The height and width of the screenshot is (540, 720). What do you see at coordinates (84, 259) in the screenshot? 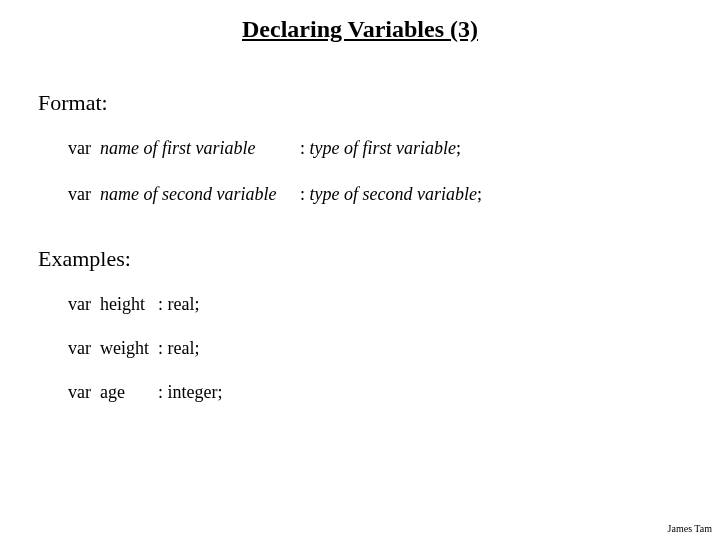
I see `examples-heading: Examples:` at bounding box center [84, 259].